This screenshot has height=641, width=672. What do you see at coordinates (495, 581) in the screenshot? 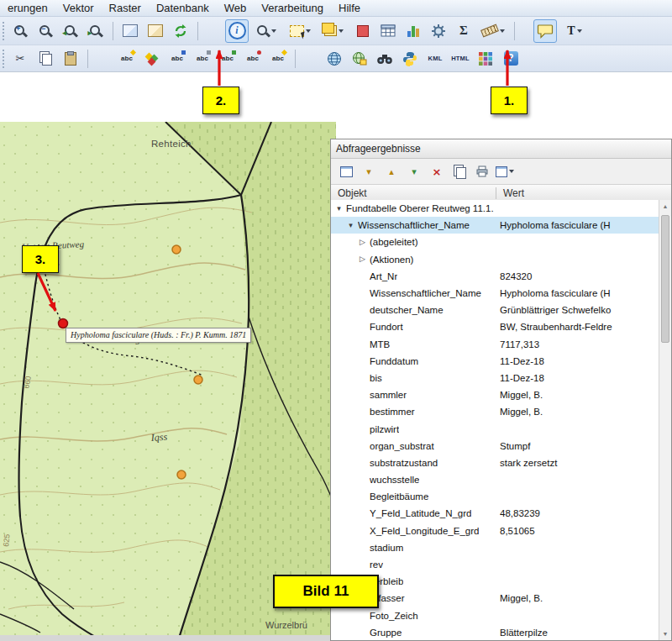
I see `result-row: verbleib` at bounding box center [495, 581].